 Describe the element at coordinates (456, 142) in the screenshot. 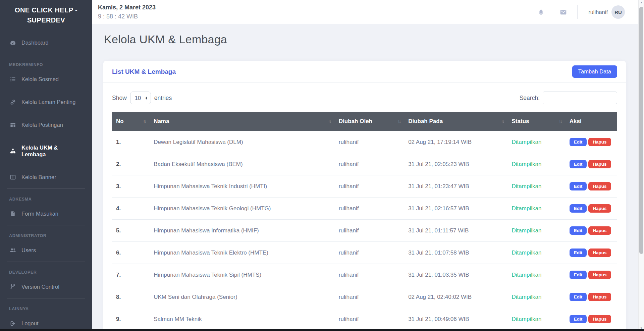

I see `row-updated-at: 02 Aug 21, 17:19:14 WIB` at that location.